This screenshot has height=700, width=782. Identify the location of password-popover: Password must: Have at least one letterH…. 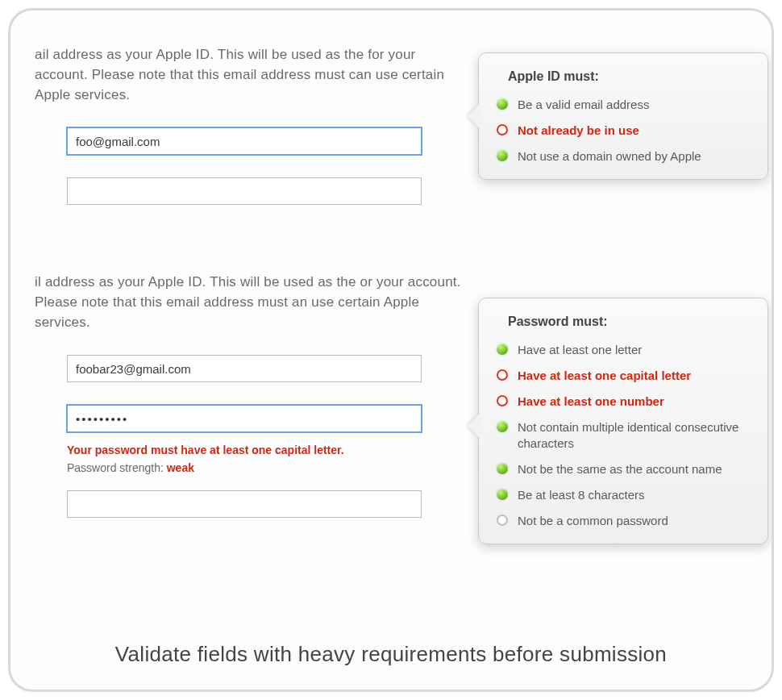
(623, 421).